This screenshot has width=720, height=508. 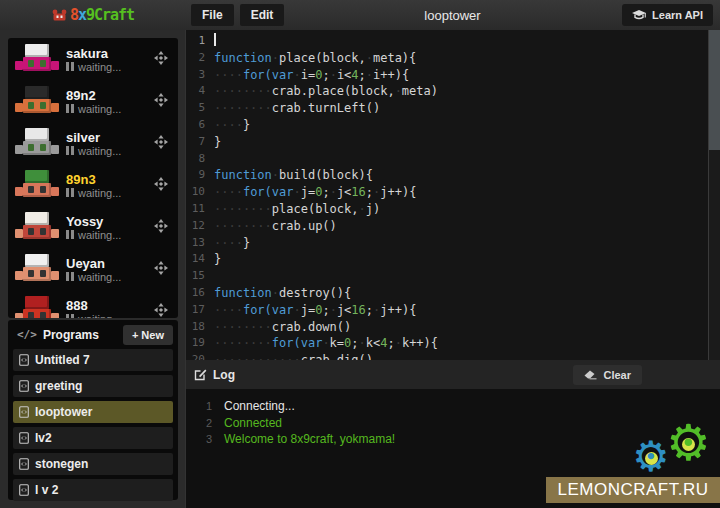 I want to click on line-number: 4, so click(x=200, y=92).